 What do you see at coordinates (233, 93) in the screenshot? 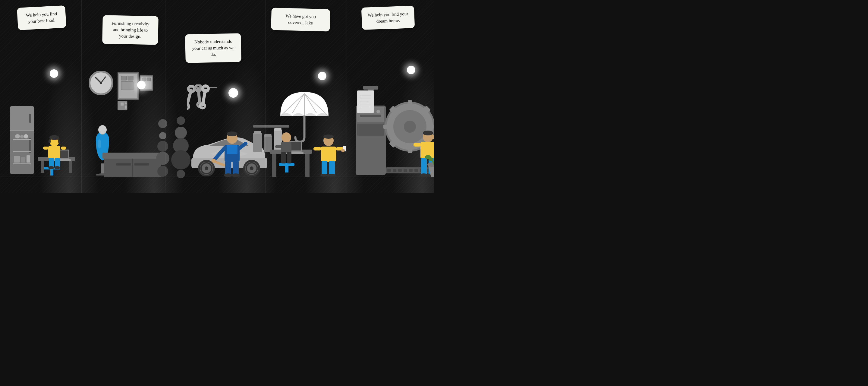
I see `light-dot-auto` at bounding box center [233, 93].